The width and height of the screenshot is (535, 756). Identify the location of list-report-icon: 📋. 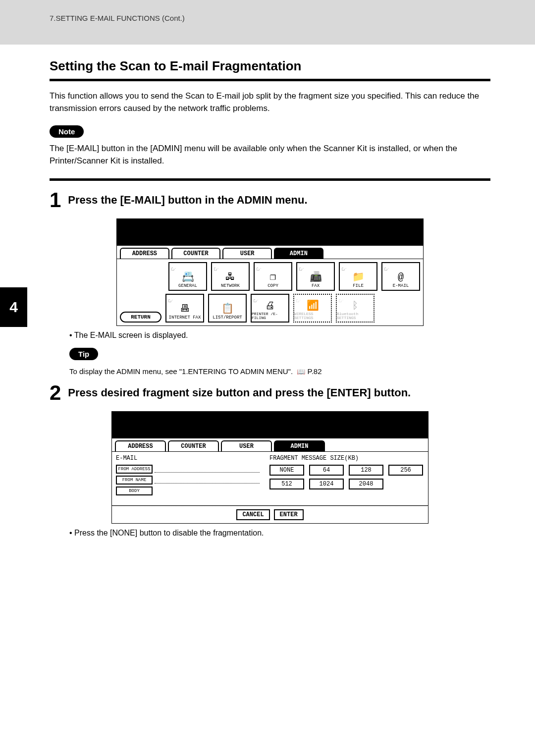
(228, 309).